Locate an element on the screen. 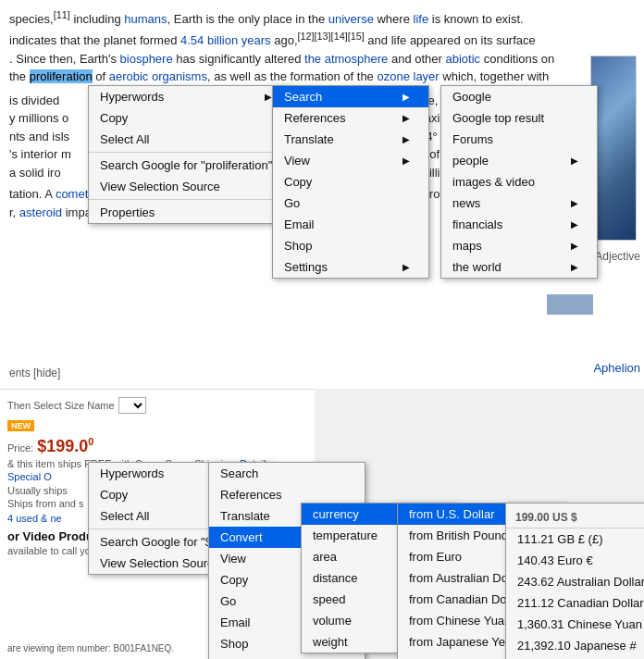 This screenshot has width=644, height=659. ctx-arrow-maps: ▶ is located at coordinates (575, 246).